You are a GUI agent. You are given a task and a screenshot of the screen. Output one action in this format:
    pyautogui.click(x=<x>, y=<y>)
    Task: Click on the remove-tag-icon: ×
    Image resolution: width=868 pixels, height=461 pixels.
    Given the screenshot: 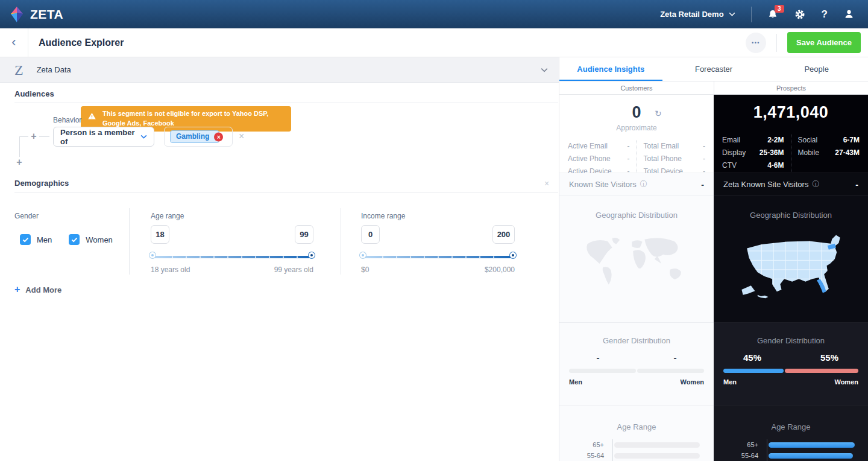 What is the action you would take?
    pyautogui.click(x=218, y=136)
    